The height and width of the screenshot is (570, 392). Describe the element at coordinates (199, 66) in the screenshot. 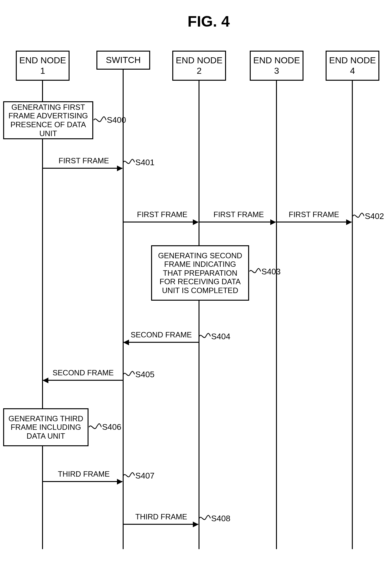

I see `node-end2: END NODE2` at that location.